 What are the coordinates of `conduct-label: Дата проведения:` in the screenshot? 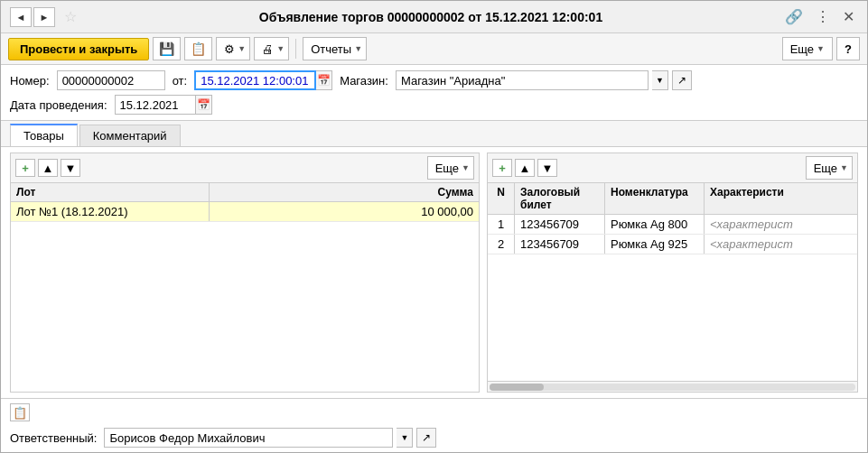 It's located at (59, 105).